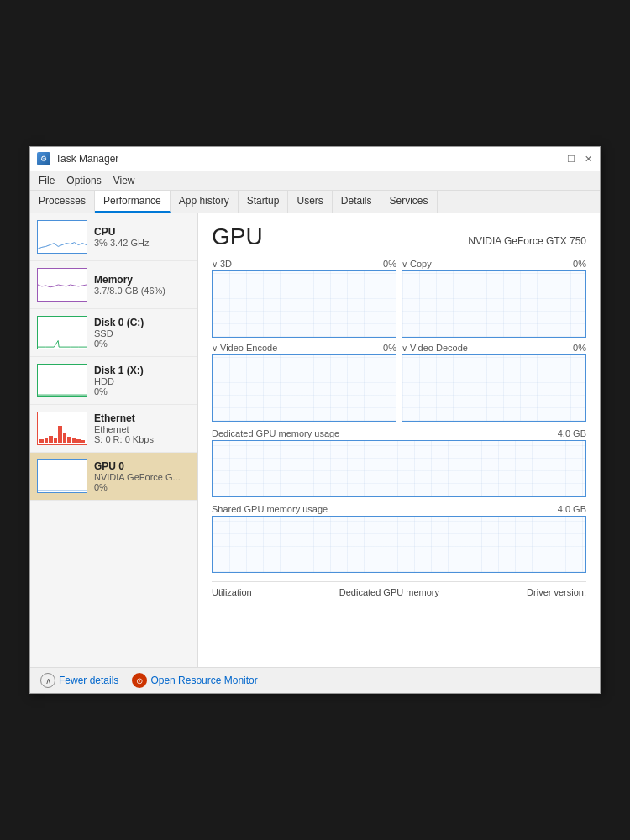 The image size is (630, 840). Describe the element at coordinates (556, 592) in the screenshot. I see `driver-label: Driver version:` at that location.